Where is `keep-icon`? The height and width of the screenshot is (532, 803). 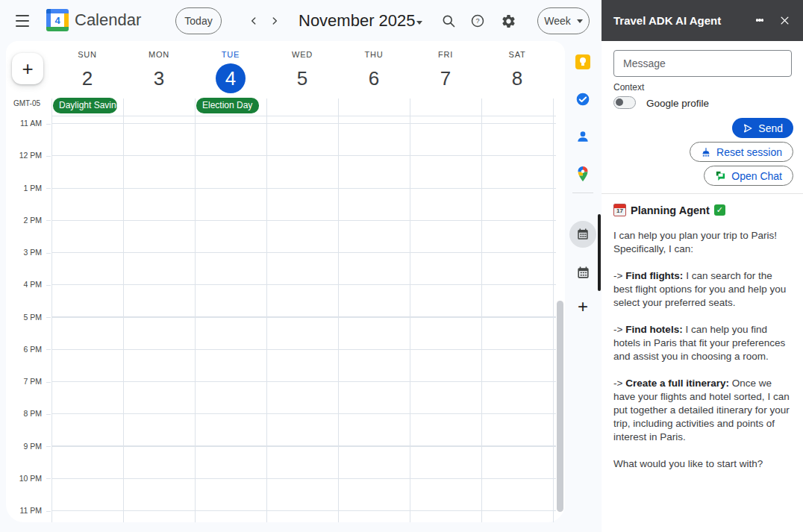
keep-icon is located at coordinates (583, 62).